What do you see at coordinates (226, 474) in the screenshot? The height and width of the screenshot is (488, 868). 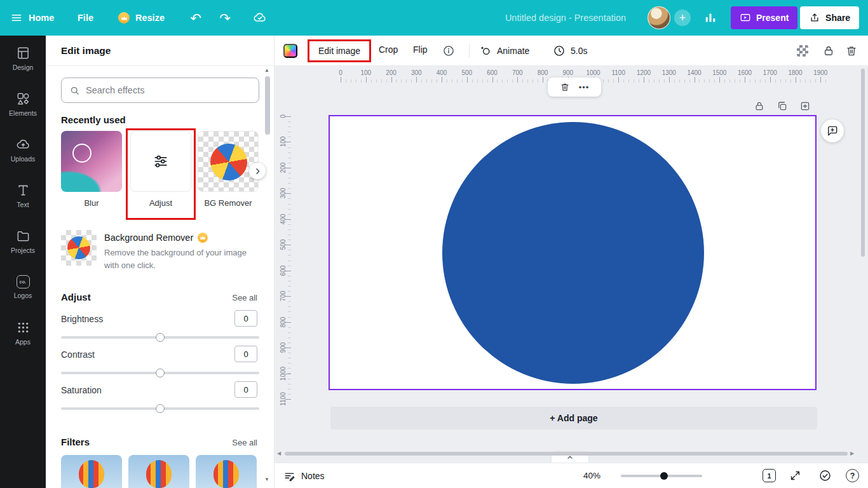 I see `balloon-image` at bounding box center [226, 474].